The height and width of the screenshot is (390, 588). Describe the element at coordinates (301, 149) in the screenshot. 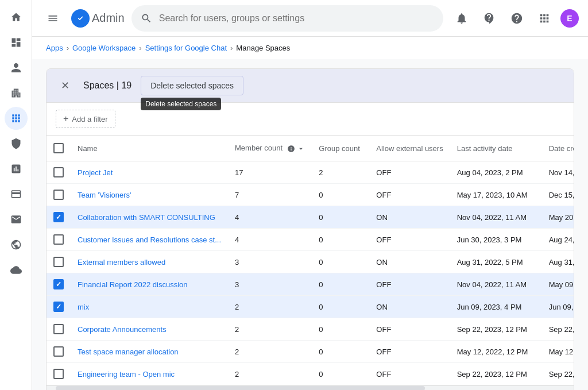

I see `member-count-sort-icon` at that location.